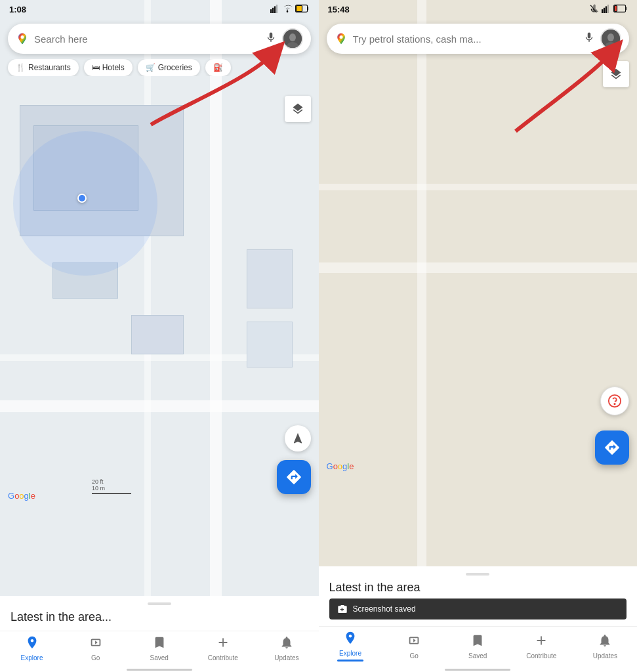 The width and height of the screenshot is (637, 672). Describe the element at coordinates (478, 39) in the screenshot. I see `search-bar-right: Try petrol stations, cash ma...` at that location.